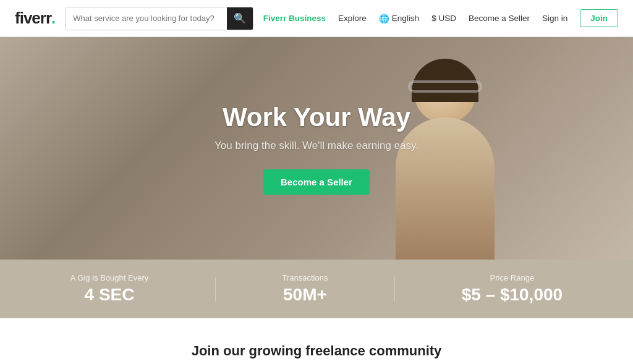 The width and height of the screenshot is (633, 364). What do you see at coordinates (109, 295) in the screenshot?
I see `stat-gig-value: 4 SEC` at bounding box center [109, 295].